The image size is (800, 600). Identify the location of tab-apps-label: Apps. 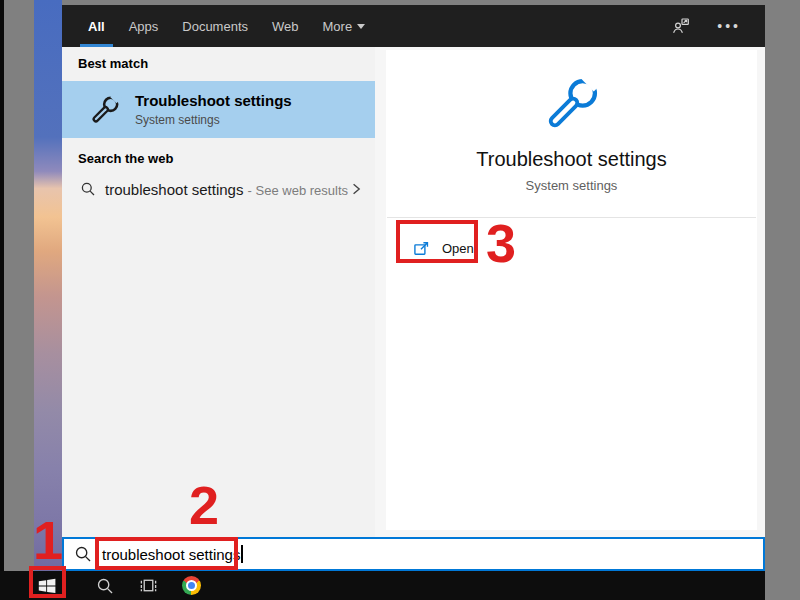
(144, 26).